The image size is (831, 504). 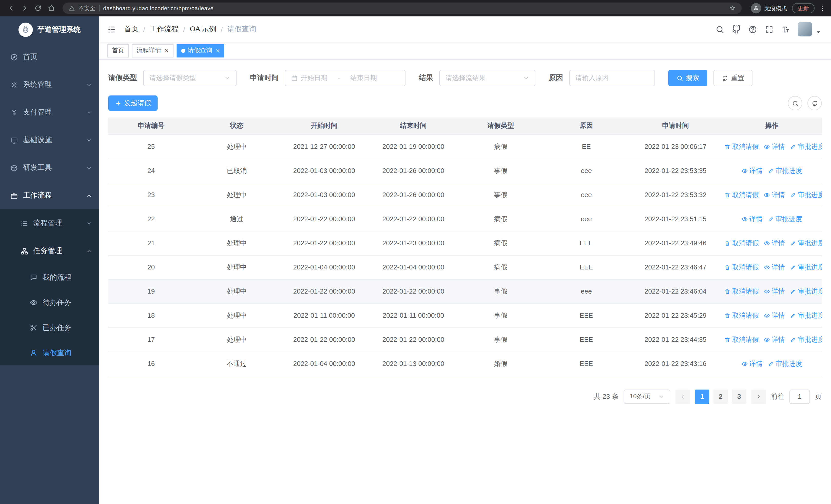 I want to click on browser-back-button, so click(x=11, y=8).